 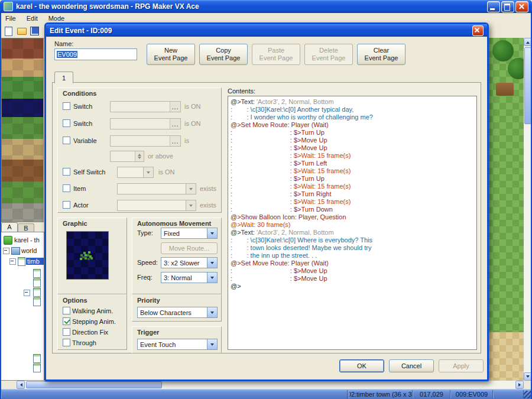 I want to click on minimize-button, so click(x=494, y=7).